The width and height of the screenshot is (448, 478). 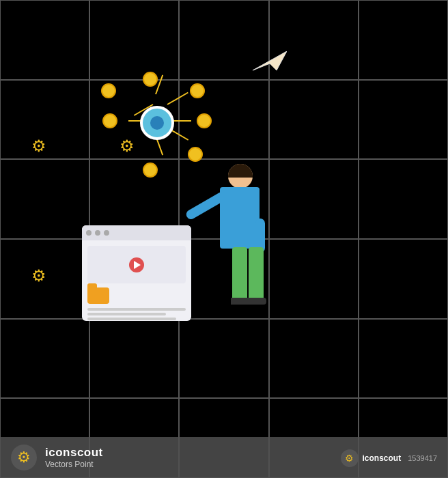 What do you see at coordinates (157, 123) in the screenshot?
I see `hub-center-circle` at bounding box center [157, 123].